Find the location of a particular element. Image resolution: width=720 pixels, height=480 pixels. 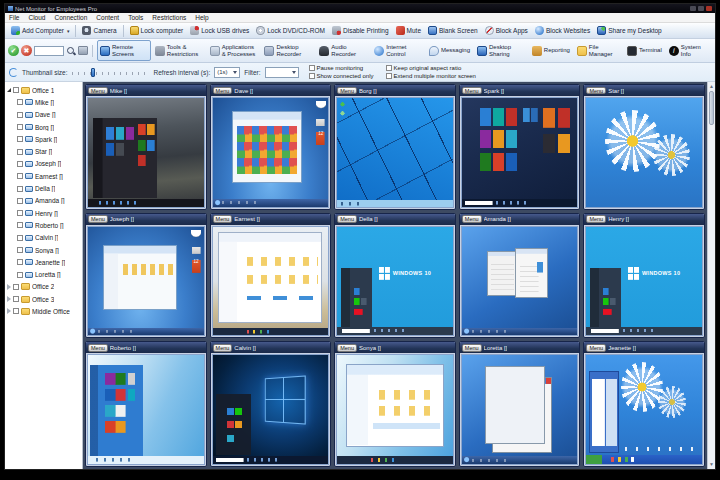

tree-item-della: Della [] is located at coordinates (44, 188).